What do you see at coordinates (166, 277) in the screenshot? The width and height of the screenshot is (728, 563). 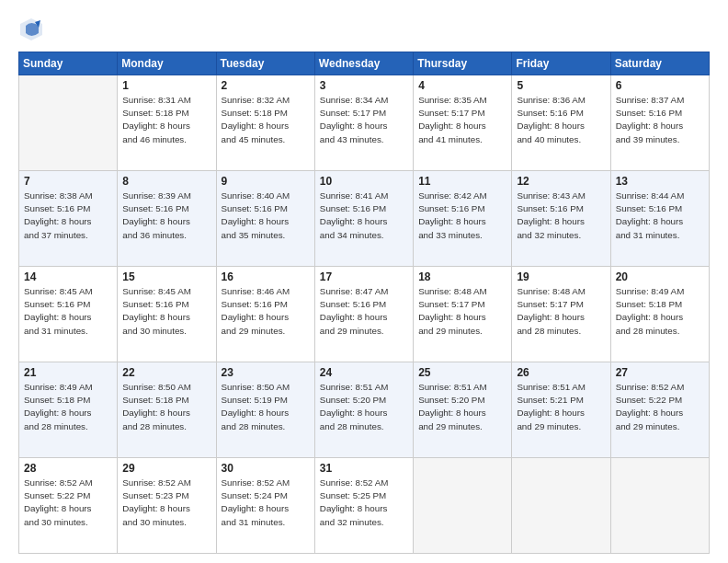 I see `day-number: 15` at bounding box center [166, 277].